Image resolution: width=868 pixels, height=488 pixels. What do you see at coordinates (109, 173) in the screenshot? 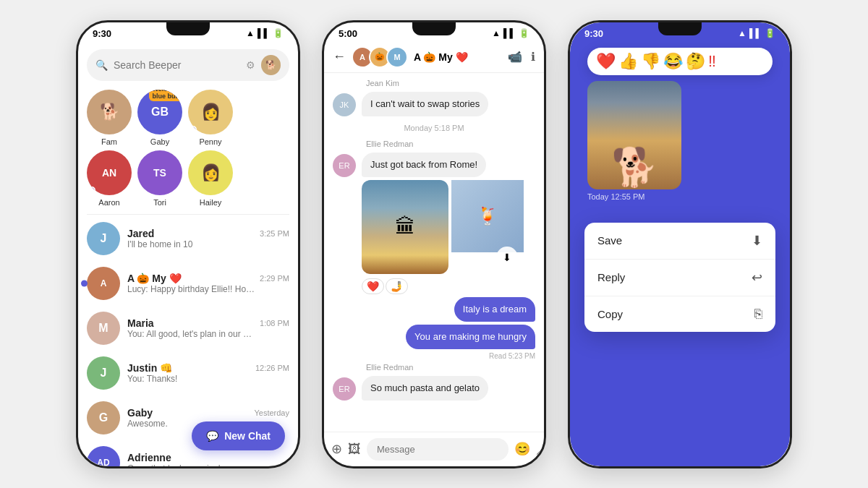
I see `story-avatar-aaron: AN` at bounding box center [109, 173].